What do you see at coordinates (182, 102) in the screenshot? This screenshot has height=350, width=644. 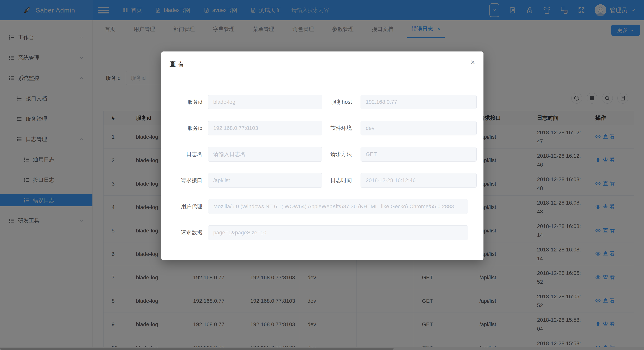 I see `field-label-service-id: 服务id` at bounding box center [182, 102].